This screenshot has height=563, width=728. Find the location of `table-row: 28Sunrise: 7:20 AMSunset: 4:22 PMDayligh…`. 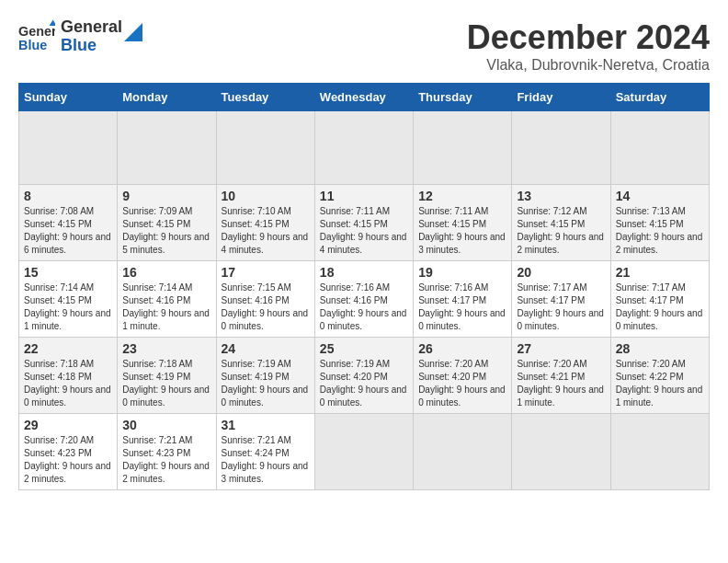

table-row: 28Sunrise: 7:20 AMSunset: 4:22 PMDayligh… is located at coordinates (660, 375).